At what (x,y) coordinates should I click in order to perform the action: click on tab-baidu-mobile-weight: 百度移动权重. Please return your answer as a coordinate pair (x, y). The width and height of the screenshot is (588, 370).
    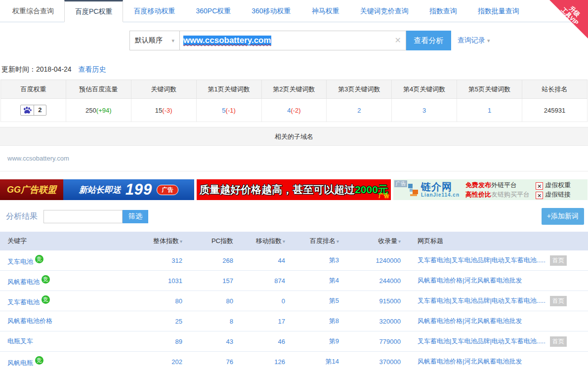
    Looking at the image, I should click on (154, 11).